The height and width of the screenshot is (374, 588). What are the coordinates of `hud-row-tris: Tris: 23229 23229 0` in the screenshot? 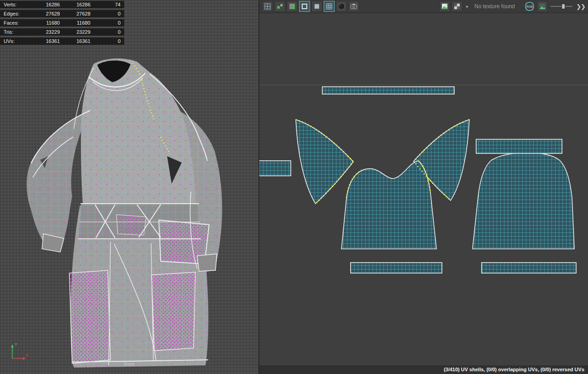 It's located at (62, 32).